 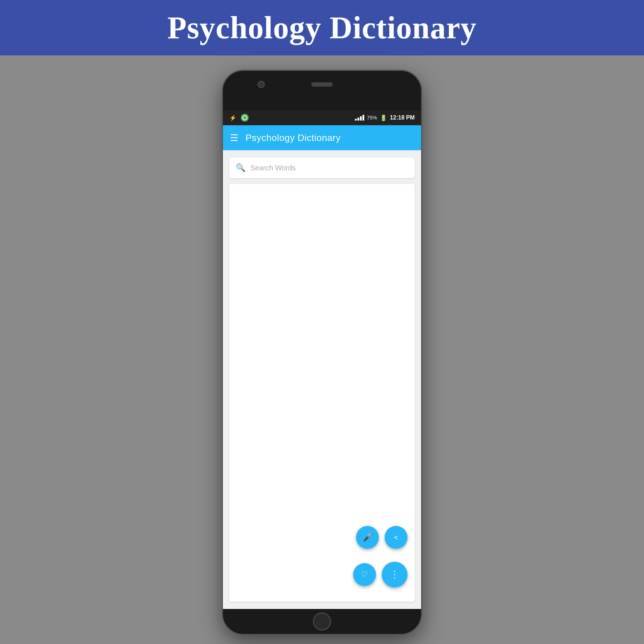 What do you see at coordinates (402, 118) in the screenshot?
I see `time-display: 12:18 PM` at bounding box center [402, 118].